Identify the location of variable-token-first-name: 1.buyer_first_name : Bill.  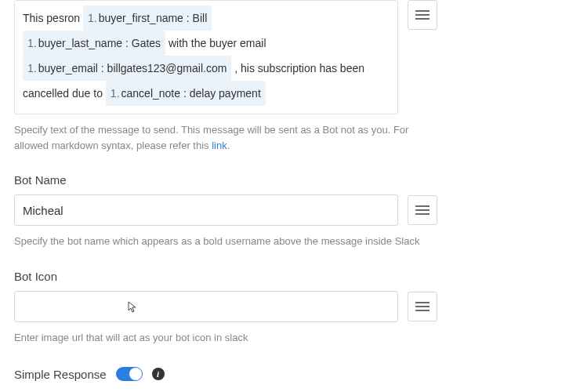
(147, 18).